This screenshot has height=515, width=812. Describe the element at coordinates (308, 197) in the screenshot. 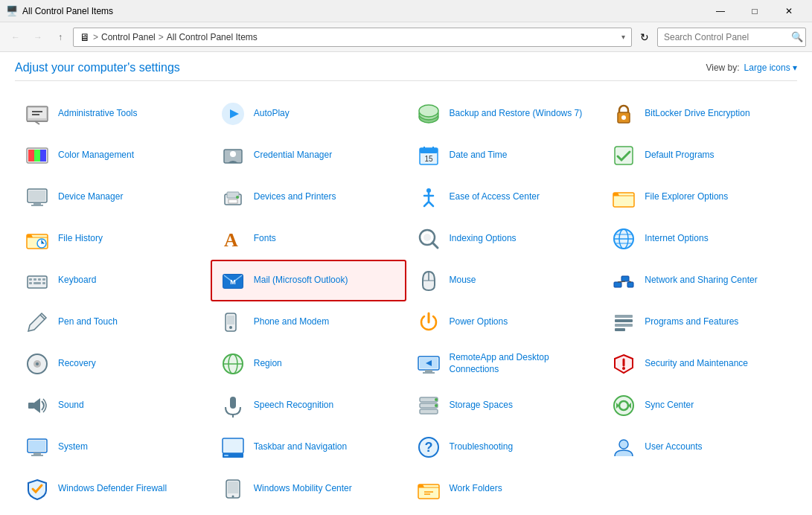

I see `panel-item-devices-printers: Devices and Printers` at that location.